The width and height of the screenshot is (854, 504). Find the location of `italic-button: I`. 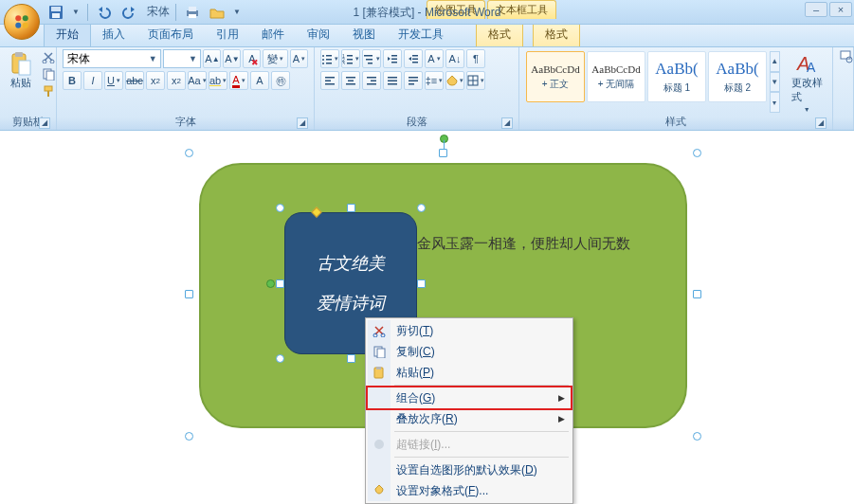

italic-button: I is located at coordinates (93, 81).